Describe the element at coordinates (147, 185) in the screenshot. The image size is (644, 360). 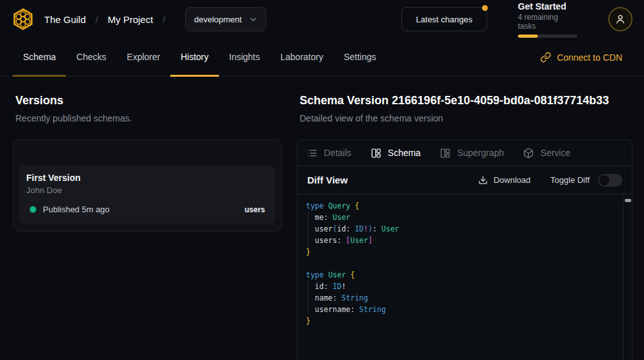
I see `versions-list-card: First VersionJohn DoePublished 5m agouse…` at that location.